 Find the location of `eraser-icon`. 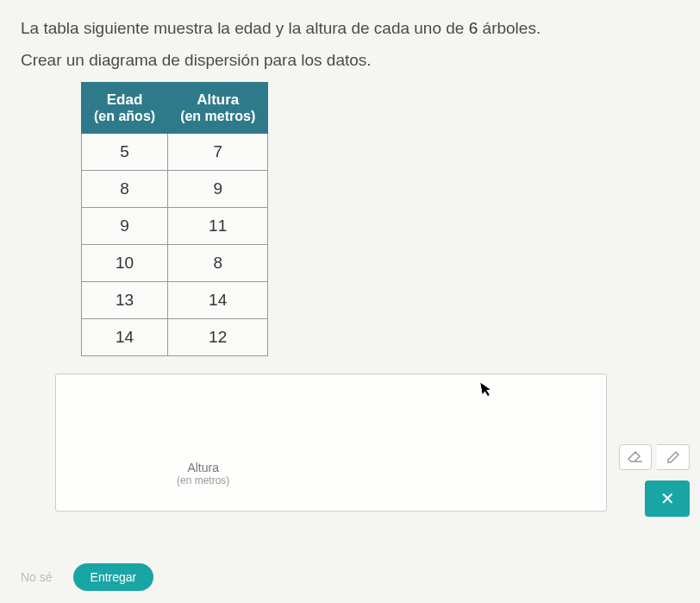

eraser-icon is located at coordinates (635, 457).